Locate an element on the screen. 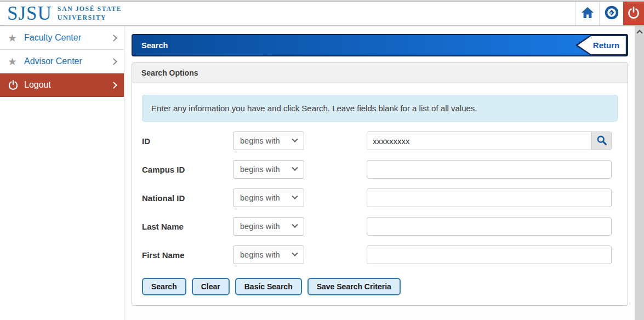 The width and height of the screenshot is (644, 320). operator-select-campus-id: begins with is located at coordinates (269, 169).